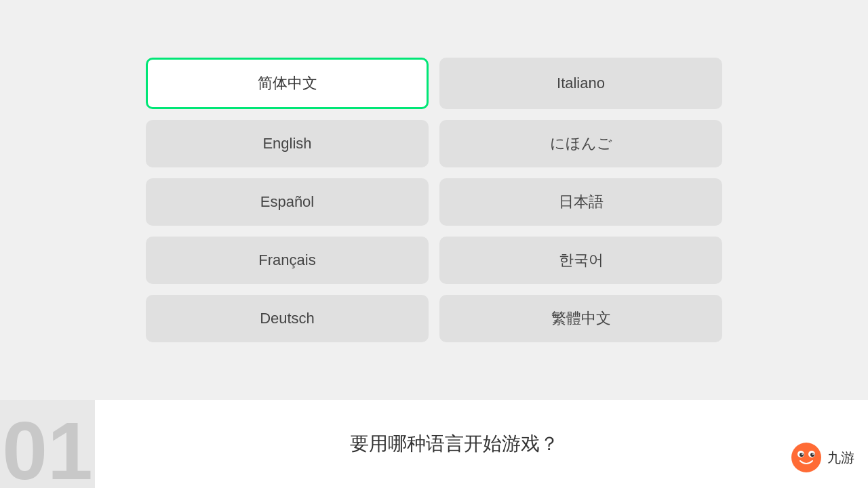 This screenshot has height=488, width=868. I want to click on lang-btn-japanese-kanji: 日本語, so click(580, 202).